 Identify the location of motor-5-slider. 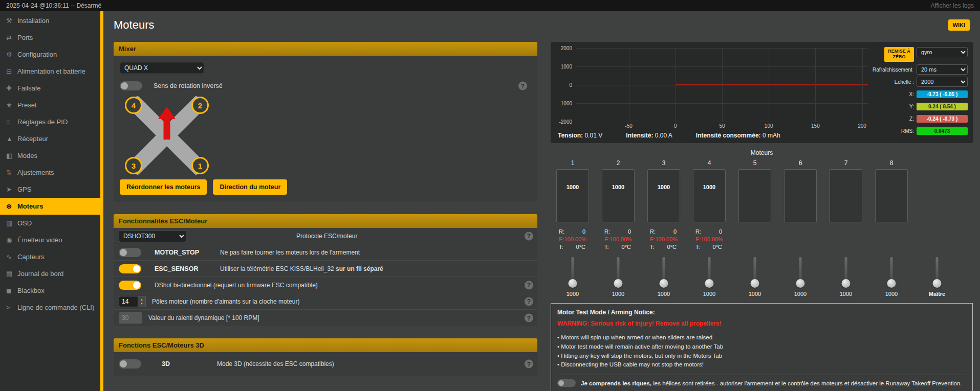
(755, 272).